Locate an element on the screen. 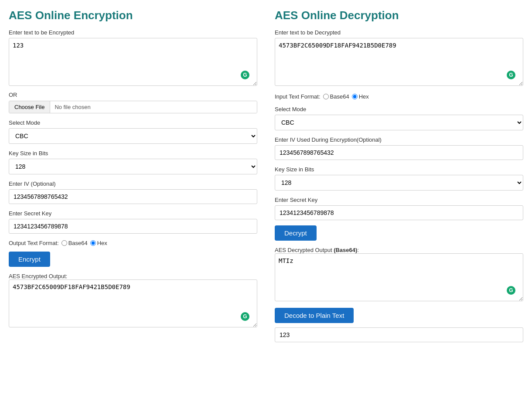 Image resolution: width=532 pixels, height=395 pixels. encrypt-output-label: AES Encrypted Output: is located at coordinates (133, 276).